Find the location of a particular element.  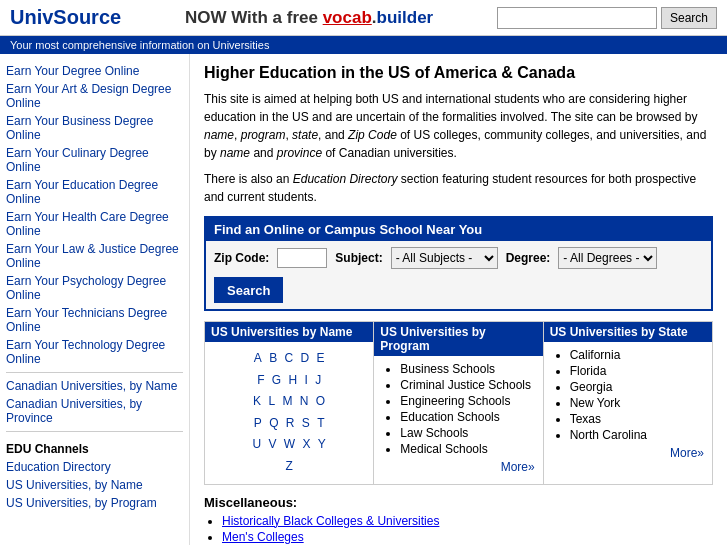

letter-q: Q is located at coordinates (274, 423).